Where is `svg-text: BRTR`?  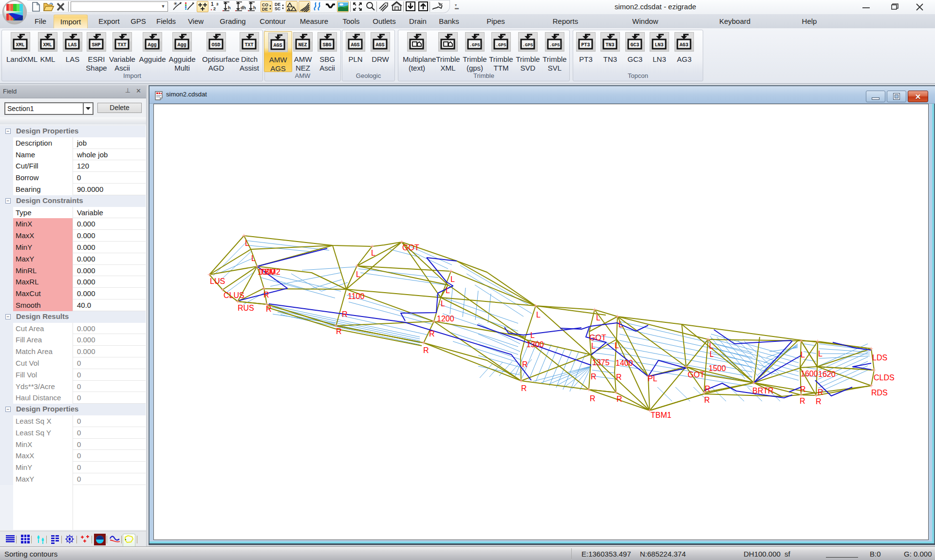
svg-text: BRTR is located at coordinates (763, 391).